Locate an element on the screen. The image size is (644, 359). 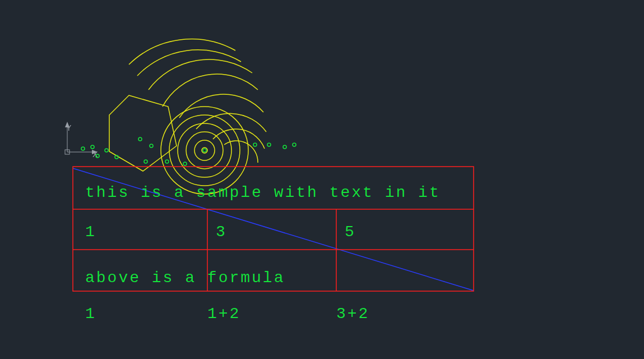
table-cell-r2c1: 1 is located at coordinates (91, 232).